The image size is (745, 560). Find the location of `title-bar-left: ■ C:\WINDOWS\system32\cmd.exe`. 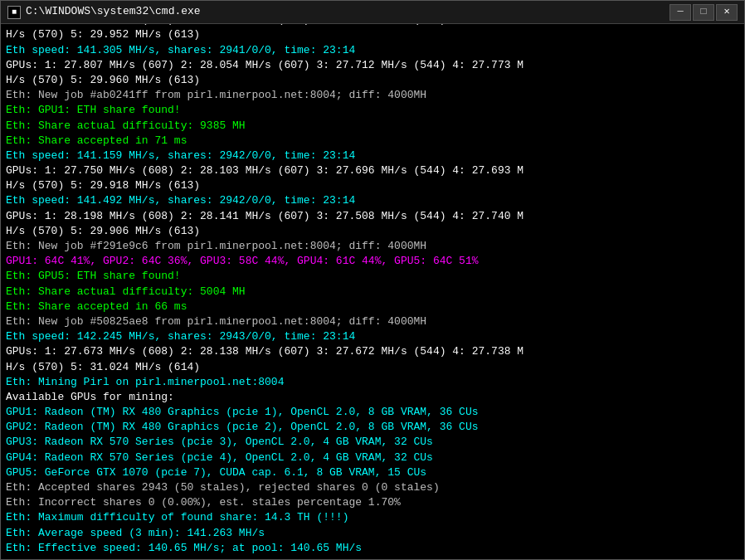

title-bar-left: ■ C:\WINDOWS\system32\cmd.exe is located at coordinates (105, 12).